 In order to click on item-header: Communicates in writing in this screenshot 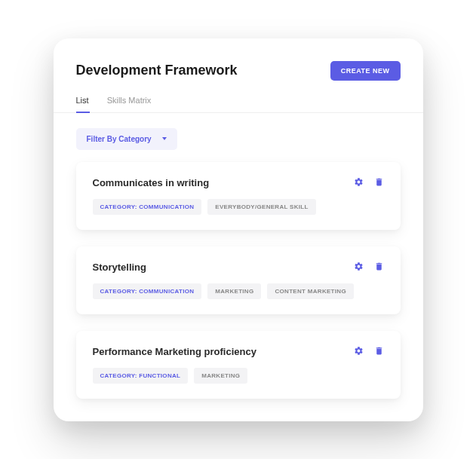, I will do `click(238, 182)`.